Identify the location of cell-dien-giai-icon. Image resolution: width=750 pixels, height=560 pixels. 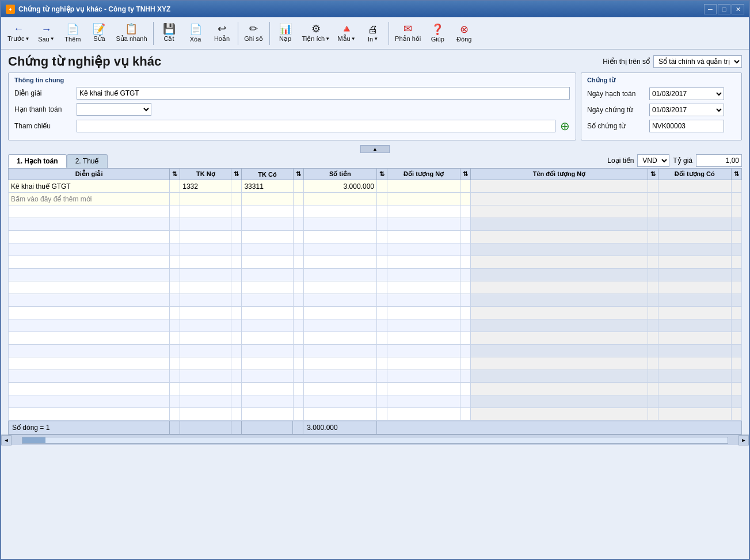
(175, 186).